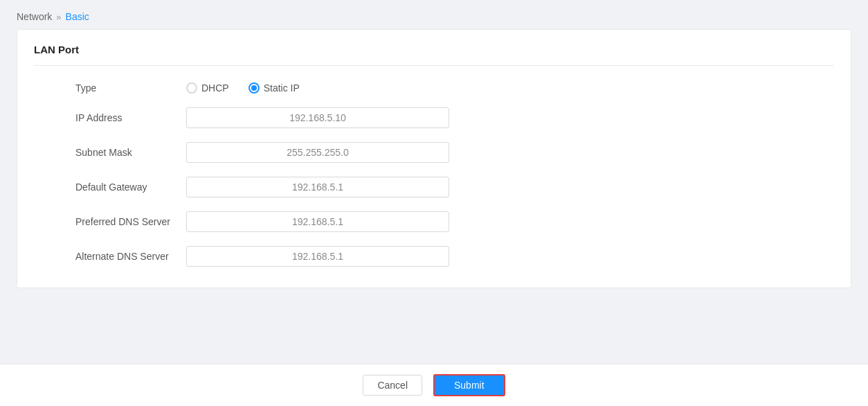 The height and width of the screenshot is (406, 868). I want to click on subnet-mask-control, so click(318, 152).